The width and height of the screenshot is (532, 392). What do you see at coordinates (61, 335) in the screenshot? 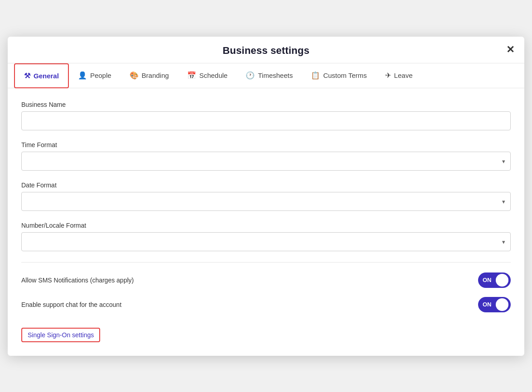
I see `sso-link: Single Sign-On settings` at bounding box center [61, 335].